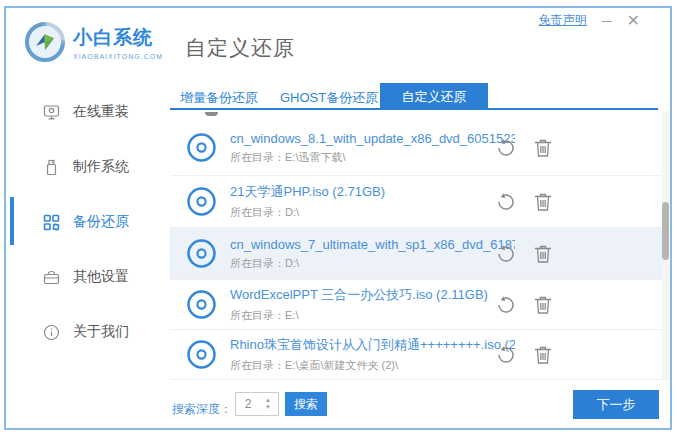  What do you see at coordinates (306, 404) in the screenshot?
I see `search-button: 搜索` at bounding box center [306, 404].